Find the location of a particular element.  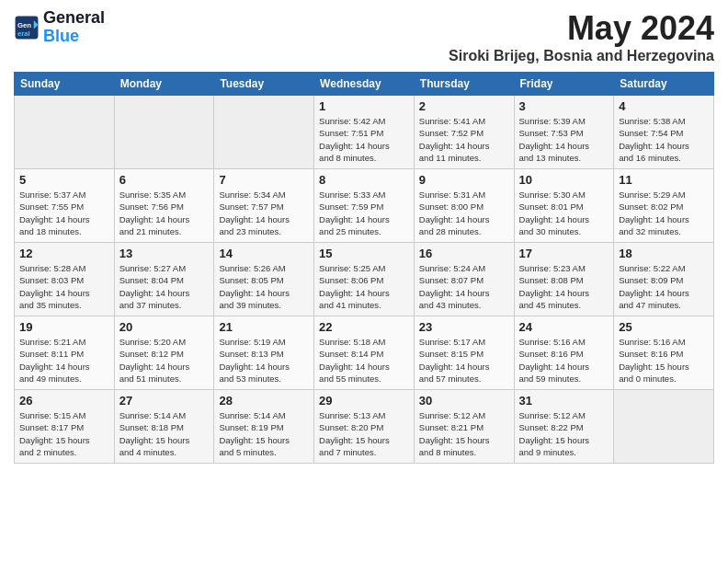

calendar-week-row: 19Sunrise: 5:21 AM Sunset: 8:11 PM Dayli… is located at coordinates (364, 353).